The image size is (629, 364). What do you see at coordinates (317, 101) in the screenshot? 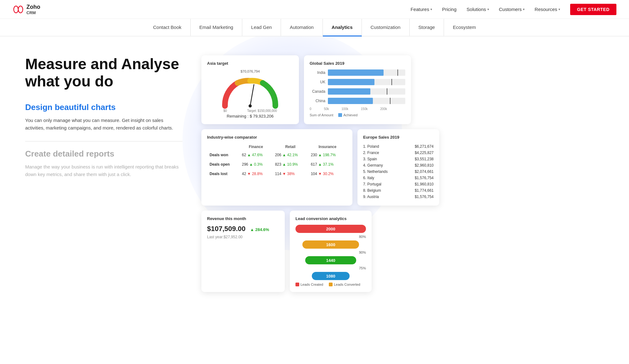
I see `bar-label-china: China` at bounding box center [317, 101].